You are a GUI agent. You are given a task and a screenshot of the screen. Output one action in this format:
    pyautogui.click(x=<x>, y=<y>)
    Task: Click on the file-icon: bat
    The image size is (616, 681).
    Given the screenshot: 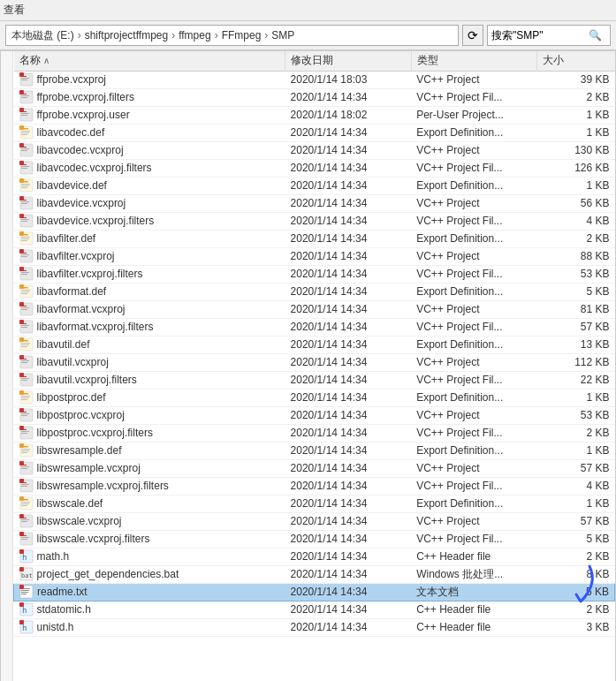 What is the action you would take?
    pyautogui.click(x=27, y=574)
    